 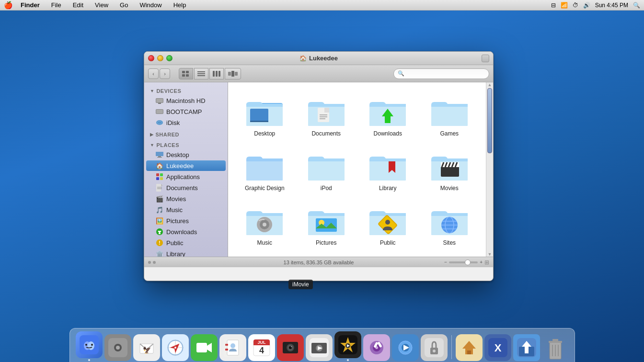 I want to click on minimize-button, so click(x=160, y=58).